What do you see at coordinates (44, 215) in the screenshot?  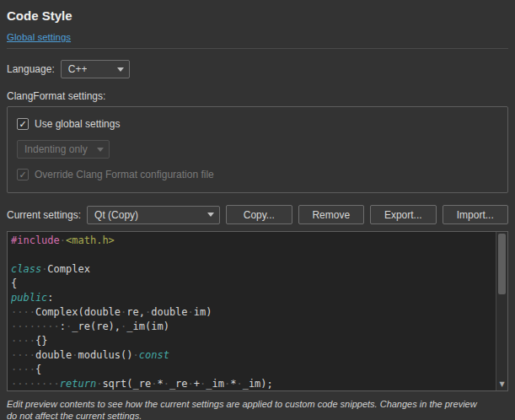 I see `current-settings-label: Current settings:` at bounding box center [44, 215].